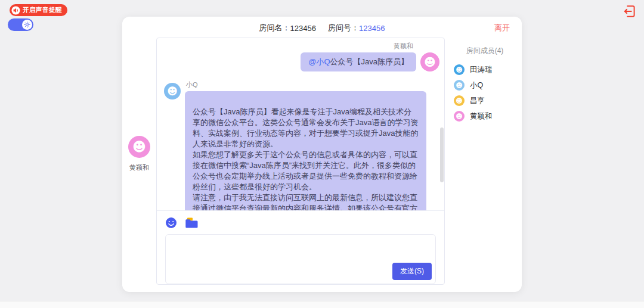 This screenshot has height=308, width=644. I want to click on folder-icon, so click(192, 223).